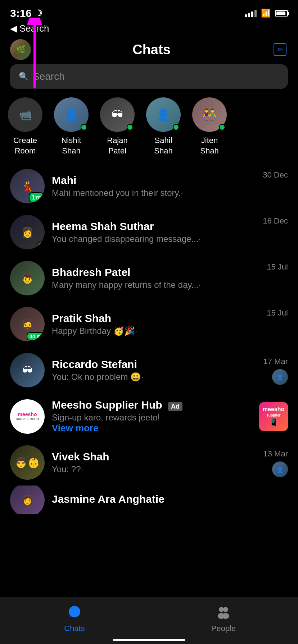  What do you see at coordinates (149, 51) in the screenshot?
I see `header: 🌿 Chats` at bounding box center [149, 51].